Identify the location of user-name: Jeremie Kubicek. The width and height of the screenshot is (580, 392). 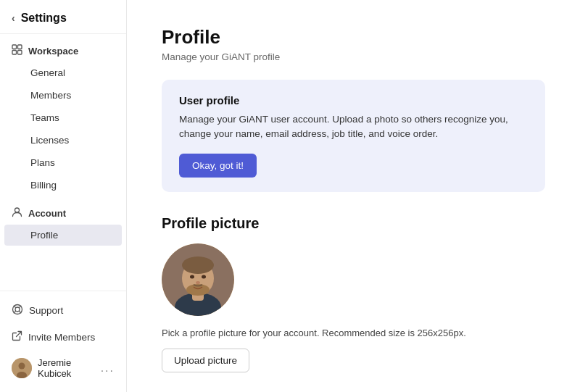
(67, 368).